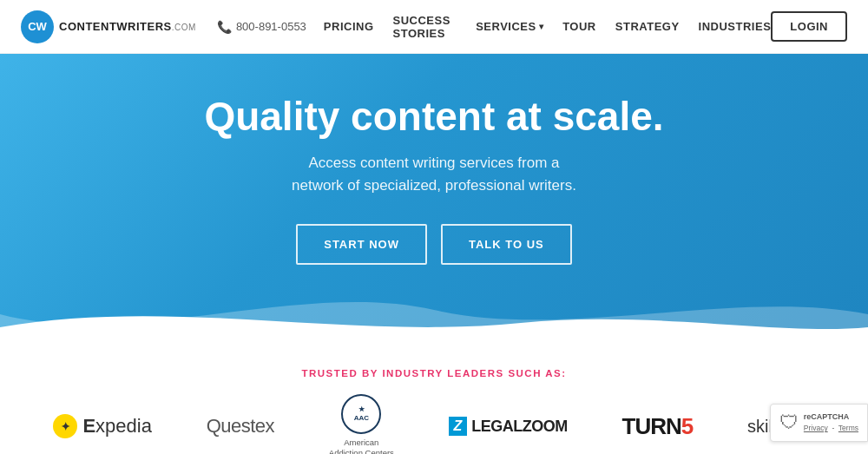 The height and width of the screenshot is (454, 868). What do you see at coordinates (458, 426) in the screenshot?
I see `legalzoom-icon: Z` at bounding box center [458, 426].